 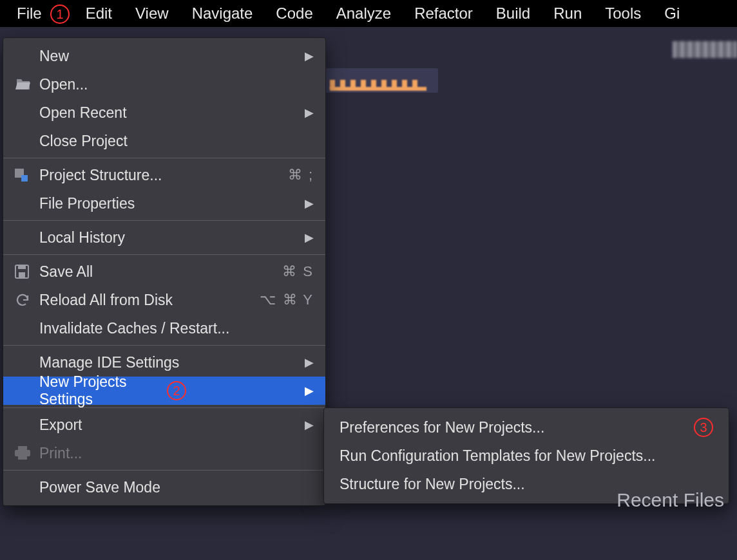 What do you see at coordinates (164, 272) in the screenshot?
I see `menu-save-all: Save All ⌘ S` at bounding box center [164, 272].